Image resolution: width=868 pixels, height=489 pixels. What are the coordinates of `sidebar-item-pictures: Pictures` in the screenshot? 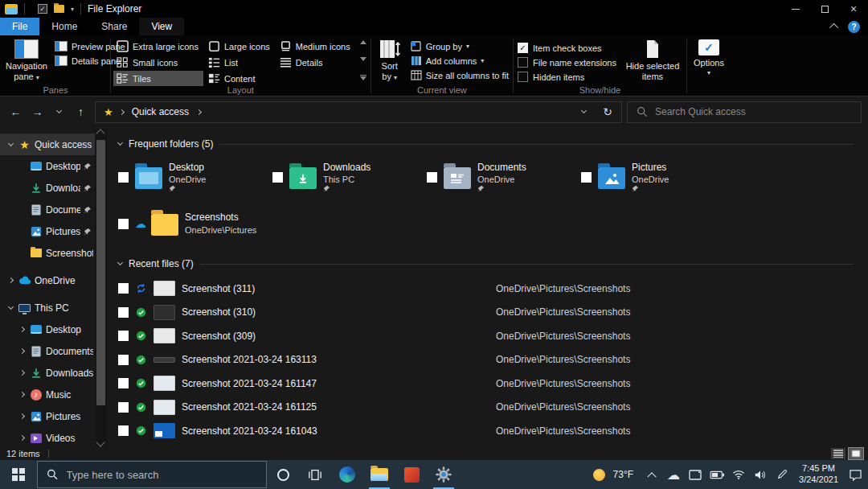 It's located at (47, 232).